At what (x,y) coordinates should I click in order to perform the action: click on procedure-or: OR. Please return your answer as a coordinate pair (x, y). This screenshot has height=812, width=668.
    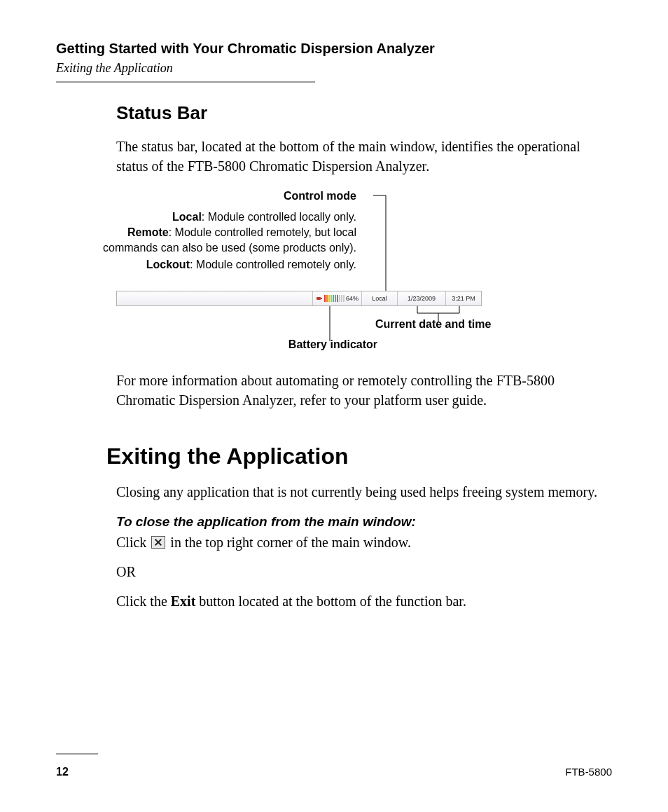
    Looking at the image, I should click on (357, 572).